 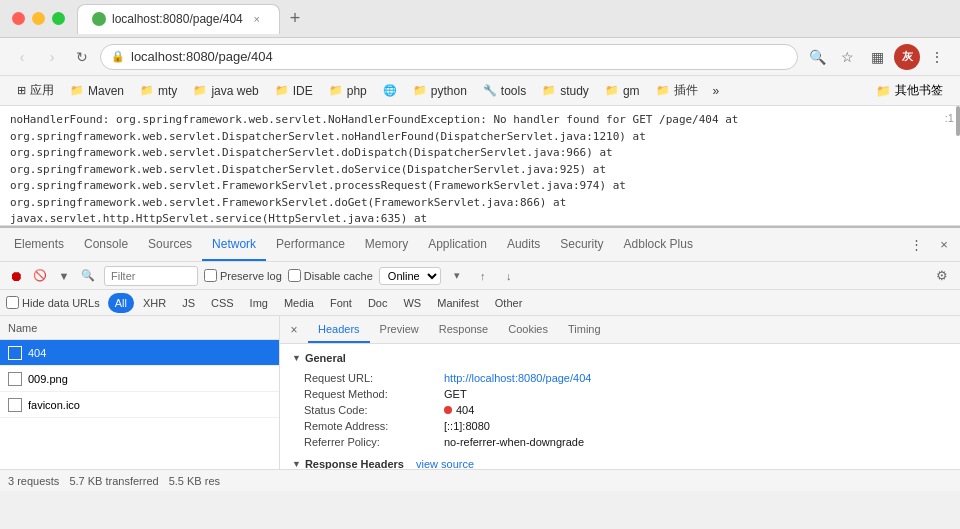 I want to click on detail-close-button: ×, so click(x=294, y=330).